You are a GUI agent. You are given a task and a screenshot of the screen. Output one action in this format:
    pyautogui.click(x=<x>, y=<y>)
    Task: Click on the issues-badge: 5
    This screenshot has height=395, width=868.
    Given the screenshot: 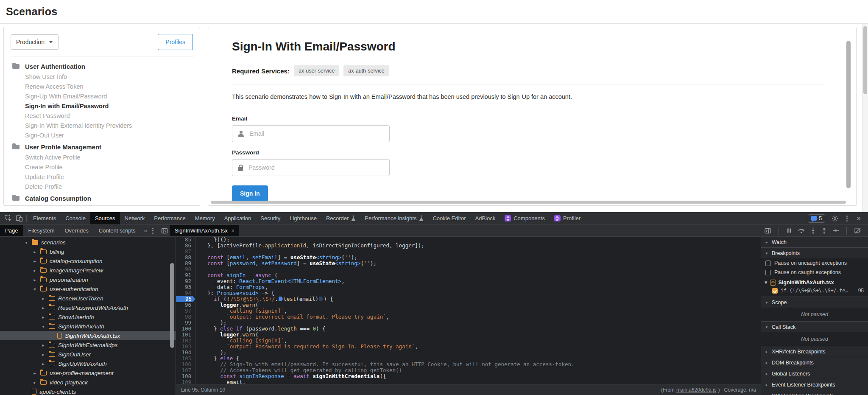 What is the action you would take?
    pyautogui.click(x=817, y=219)
    